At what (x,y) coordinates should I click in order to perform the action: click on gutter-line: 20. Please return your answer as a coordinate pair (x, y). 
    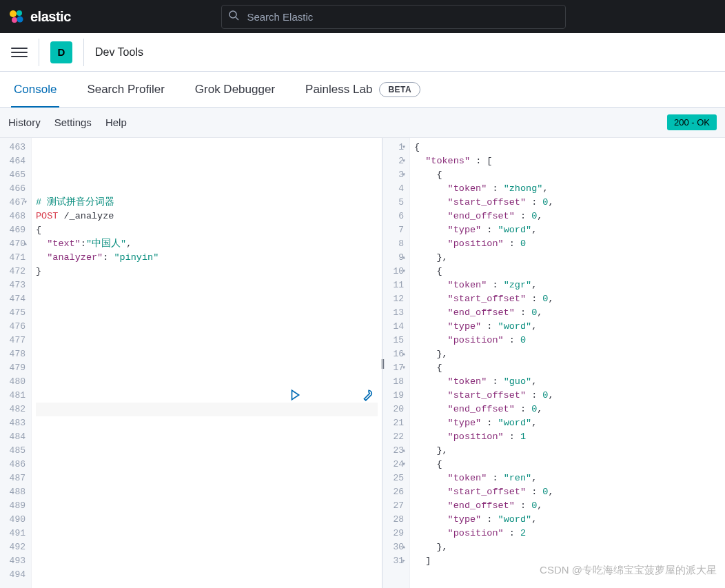
    Looking at the image, I should click on (396, 409).